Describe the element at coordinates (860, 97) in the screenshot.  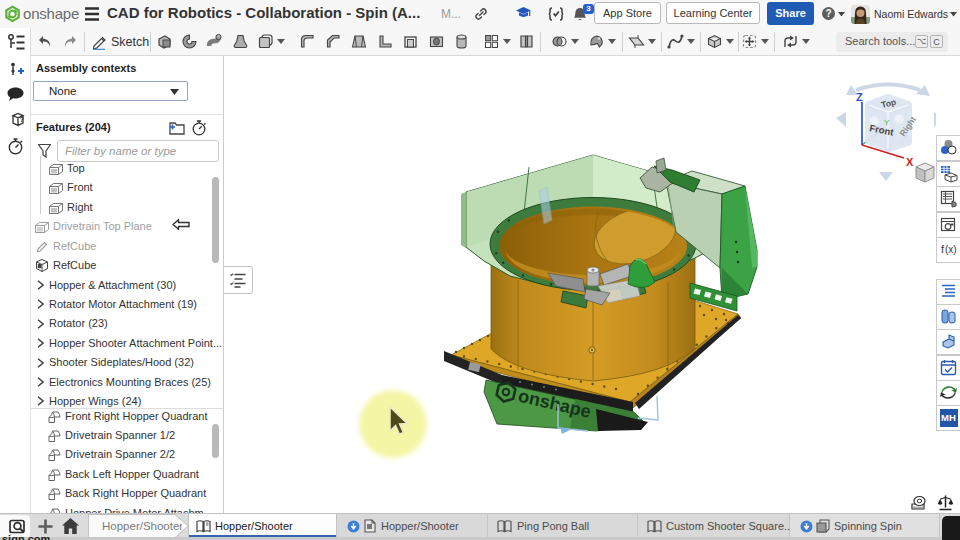
I see `svg-text: Z` at that location.